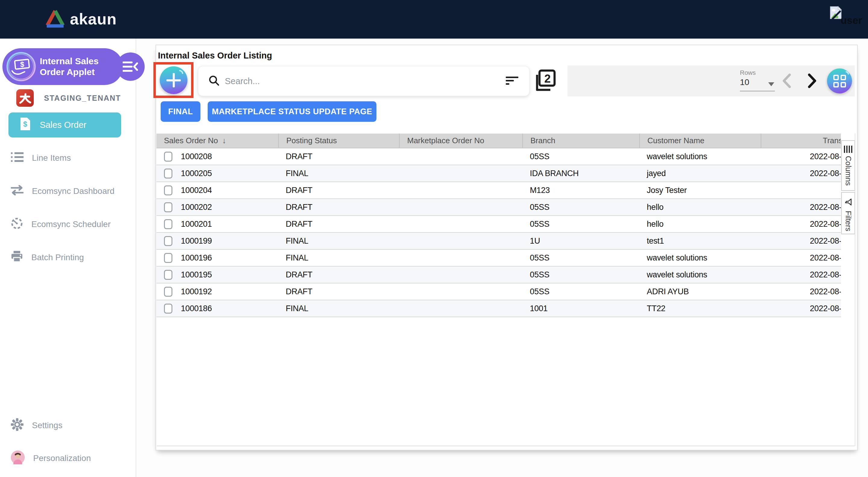  Describe the element at coordinates (196, 275) in the screenshot. I see `cell-sales-order-no: 1000195` at that location.